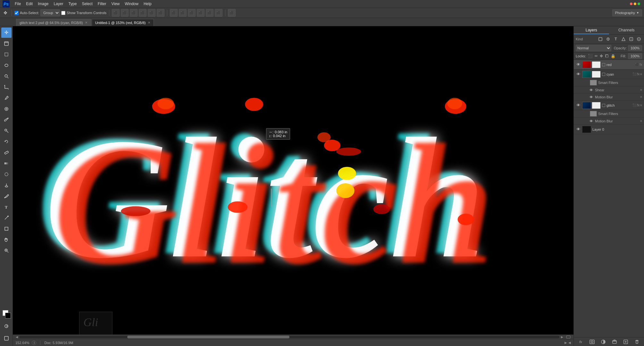  Describe the element at coordinates (161, 13) in the screenshot. I see `align-bottom-btn: ⬛` at that location.